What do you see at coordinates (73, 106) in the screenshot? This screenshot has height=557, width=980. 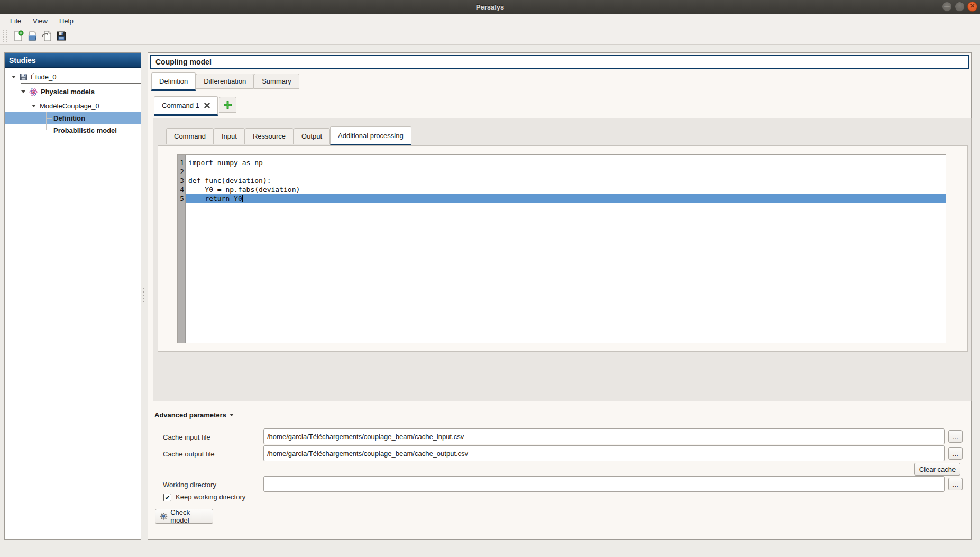 I see `tree-item-model: ModèleCouplage_0` at bounding box center [73, 106].